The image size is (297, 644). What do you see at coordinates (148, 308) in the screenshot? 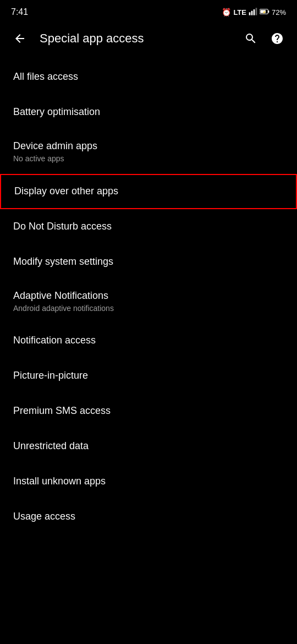
I see `menu-item-secondary-adaptive-notifications: Android adaptive notifications` at bounding box center [148, 308].